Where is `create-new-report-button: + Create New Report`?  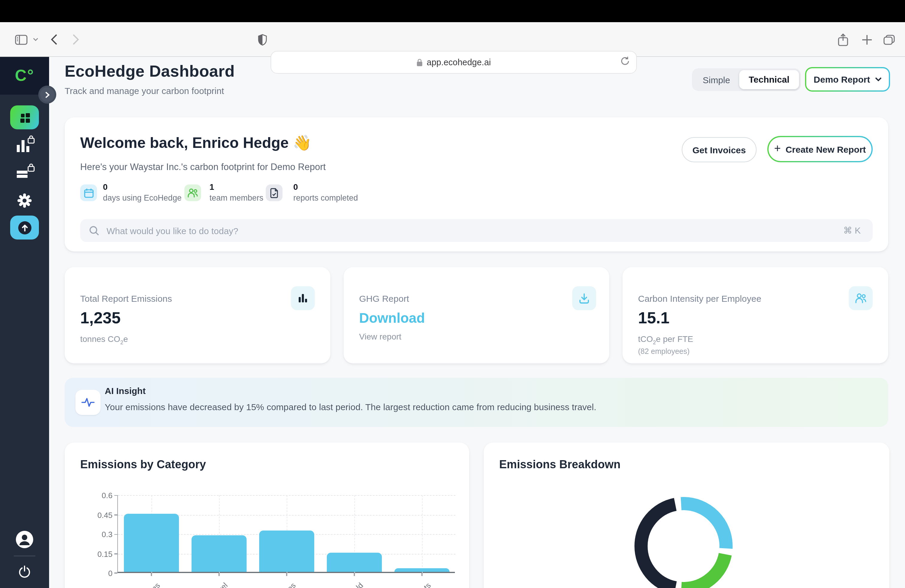 create-new-report-button: + Create New Report is located at coordinates (820, 149).